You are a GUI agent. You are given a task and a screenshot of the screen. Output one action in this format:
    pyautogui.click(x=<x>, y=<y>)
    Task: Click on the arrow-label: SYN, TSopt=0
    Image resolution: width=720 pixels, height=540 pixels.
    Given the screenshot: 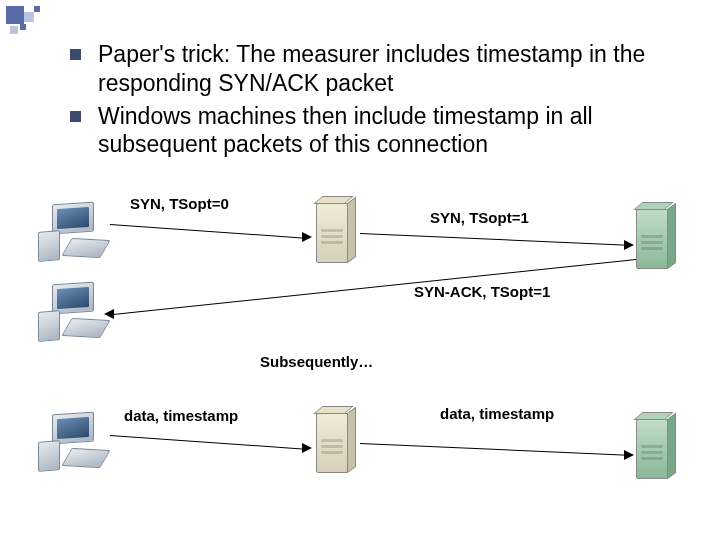 What is the action you would take?
    pyautogui.click(x=180, y=204)
    